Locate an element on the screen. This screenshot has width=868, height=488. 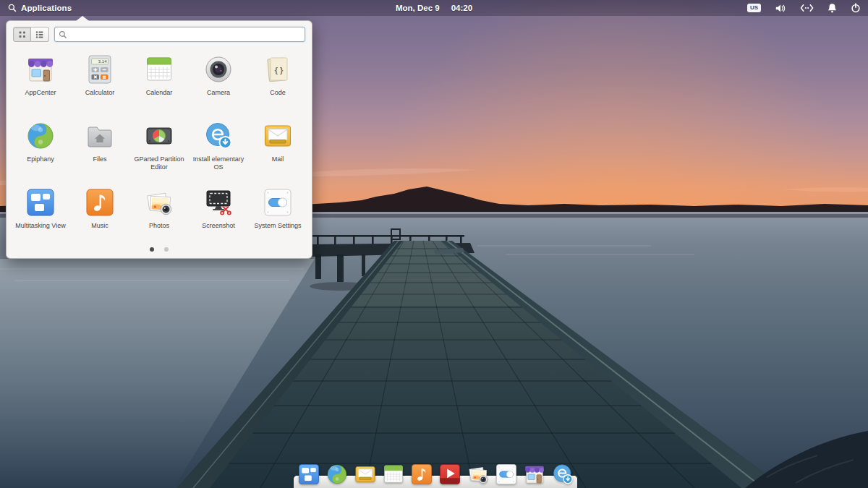
app-gparted: GParted Partition Editor is located at coordinates (159, 150).